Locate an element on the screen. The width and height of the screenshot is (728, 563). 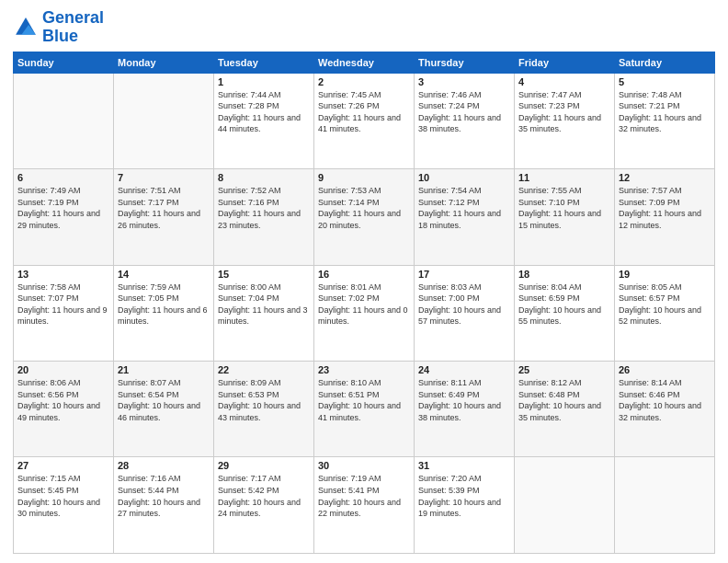
calendar-cell: 10Sunrise: 7:54 AMSunset: 7:12 PMDayligh… is located at coordinates (465, 217).